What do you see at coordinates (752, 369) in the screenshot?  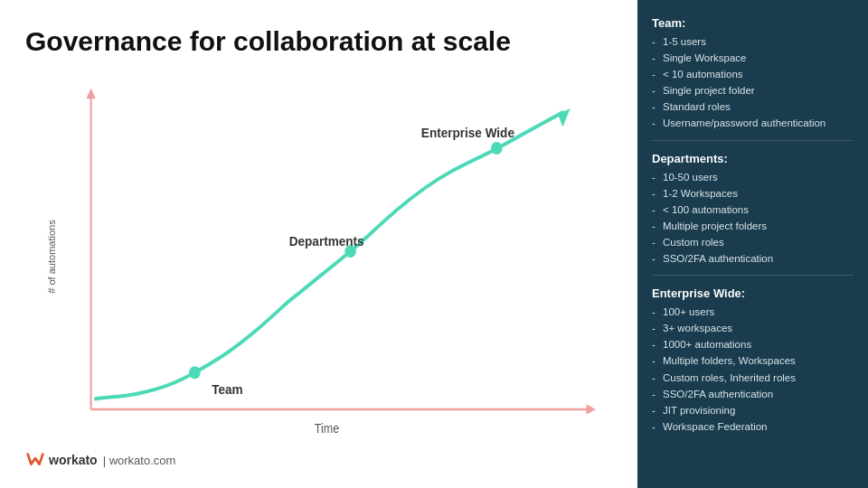 I see `section-list-2: 100+ users3+ workspaces1000+ automations…` at bounding box center [752, 369].